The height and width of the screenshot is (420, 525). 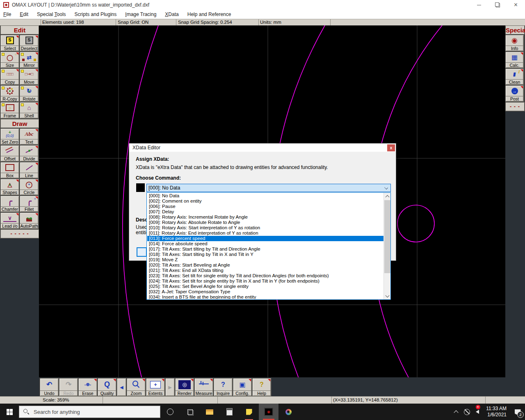 I want to click on toolbar-button-box: Box, so click(x=10, y=170).